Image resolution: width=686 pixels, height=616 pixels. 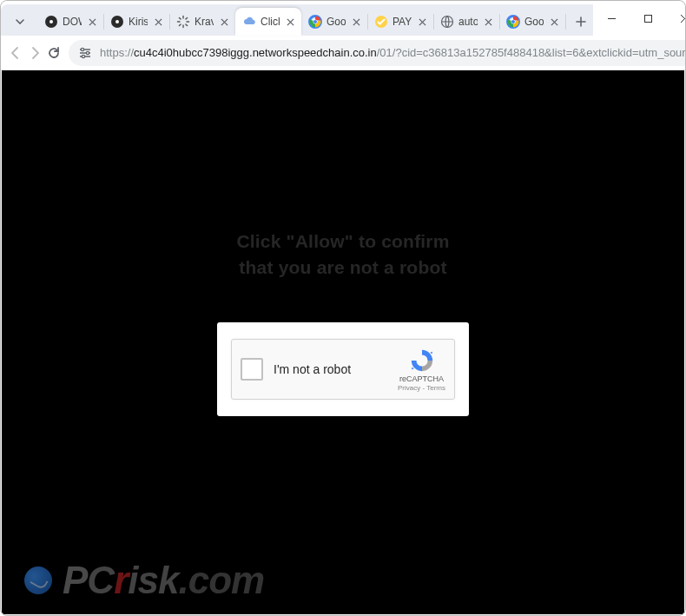 I want to click on chevron-down-icon, so click(x=20, y=22).